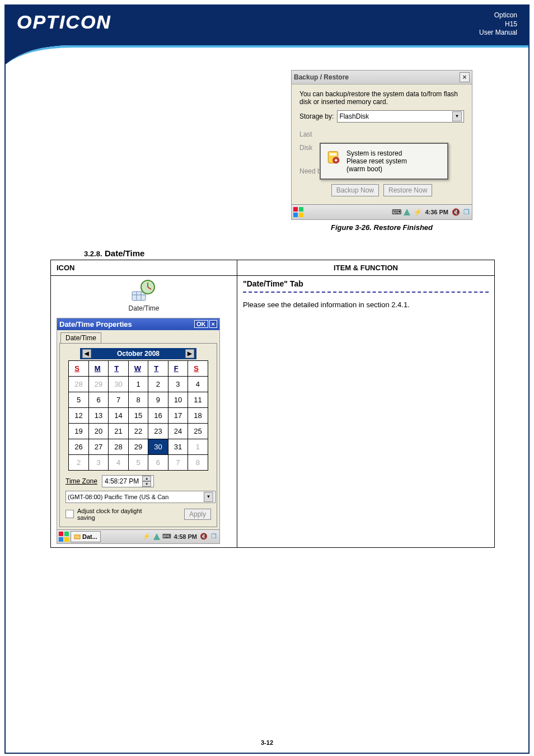 The image size is (534, 756). I want to click on daylight-label: Adjust clock for daylight saving, so click(119, 514).